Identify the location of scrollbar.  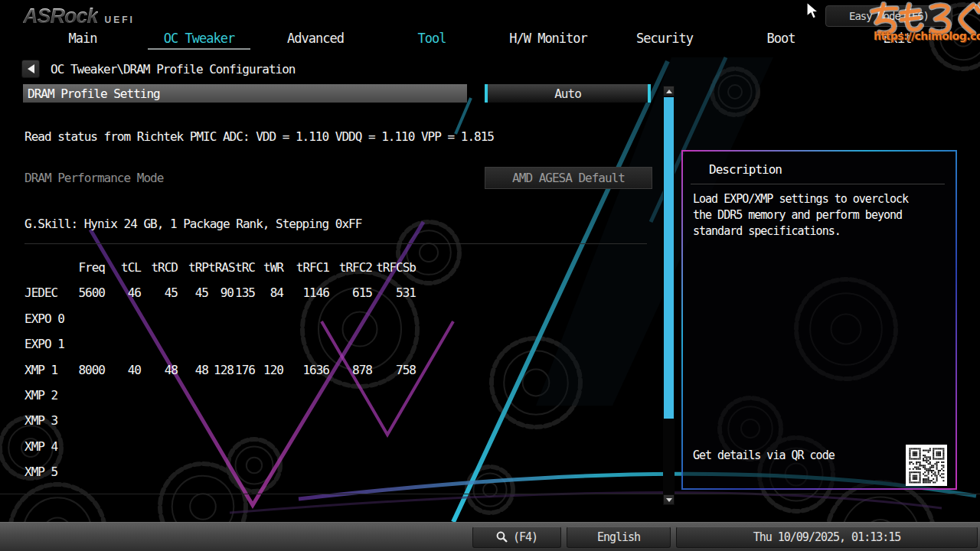
(669, 295).